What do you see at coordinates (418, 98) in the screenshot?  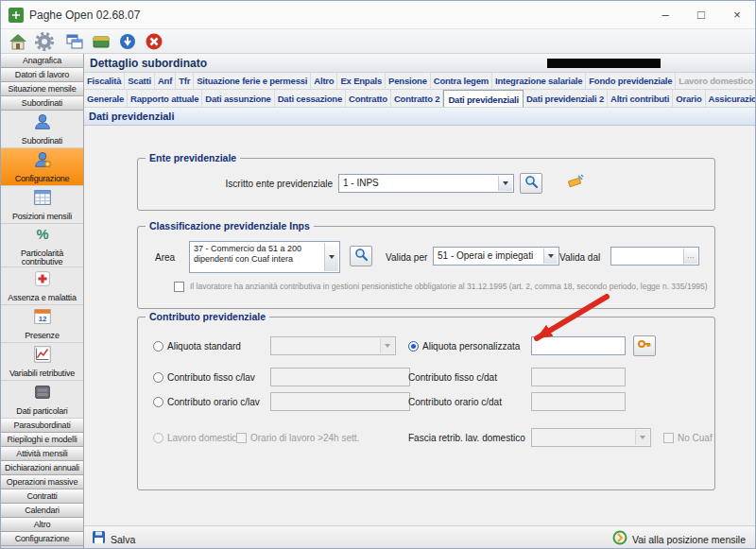 I see `tab-contratto-2: Contratto 2` at bounding box center [418, 98].